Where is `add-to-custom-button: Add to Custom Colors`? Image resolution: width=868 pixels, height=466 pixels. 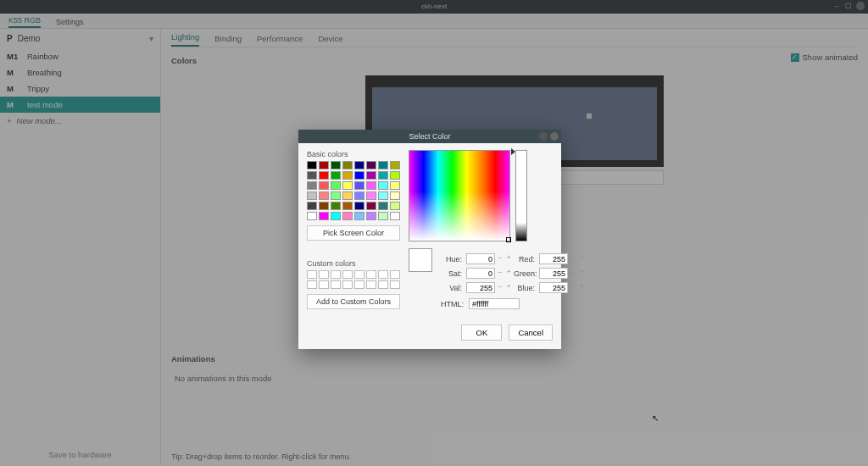 add-to-custom-button: Add to Custom Colors is located at coordinates (353, 302).